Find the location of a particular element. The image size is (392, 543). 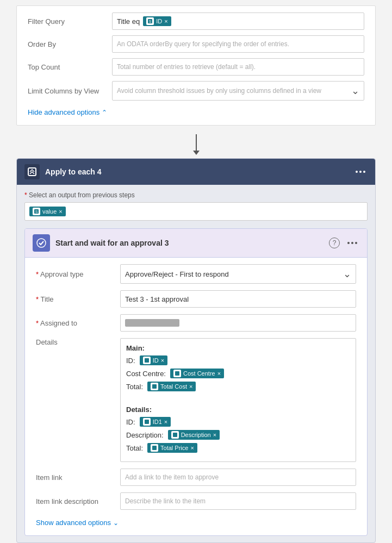

details-description-chip-label: Description is located at coordinates (196, 435).